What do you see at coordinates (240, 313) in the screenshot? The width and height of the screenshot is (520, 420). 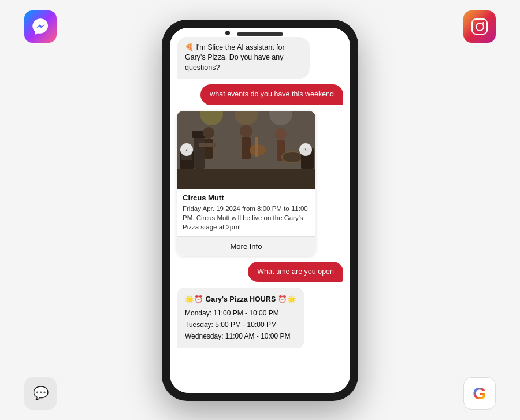 I see `hours-monday: Monday: 11:00 PM - 10:00 PM` at bounding box center [240, 313].